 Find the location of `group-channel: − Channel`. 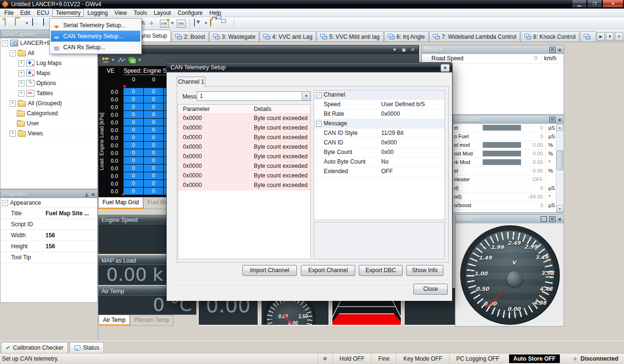

group-channel: − Channel is located at coordinates (379, 95).